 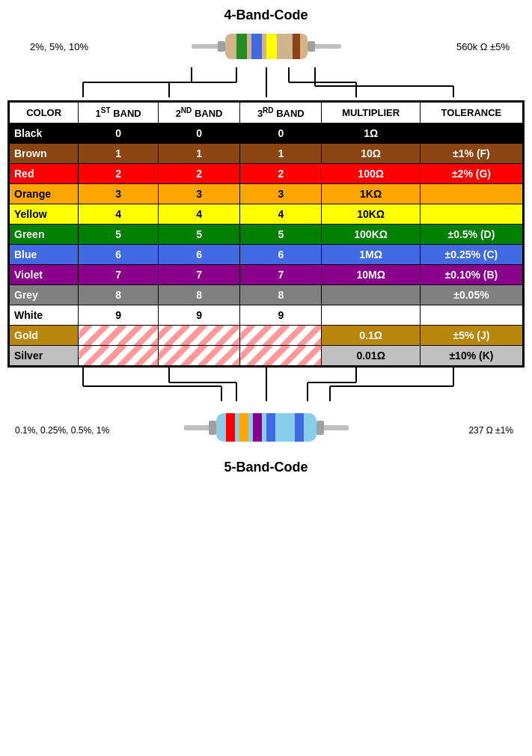 I want to click on five-band-value-label: 237 Ω ±1%, so click(x=491, y=430).